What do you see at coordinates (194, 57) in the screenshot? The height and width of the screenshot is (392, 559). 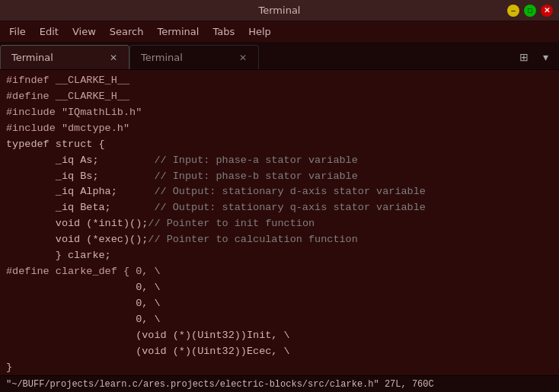 I see `tab-1: Terminal ✕` at bounding box center [194, 57].